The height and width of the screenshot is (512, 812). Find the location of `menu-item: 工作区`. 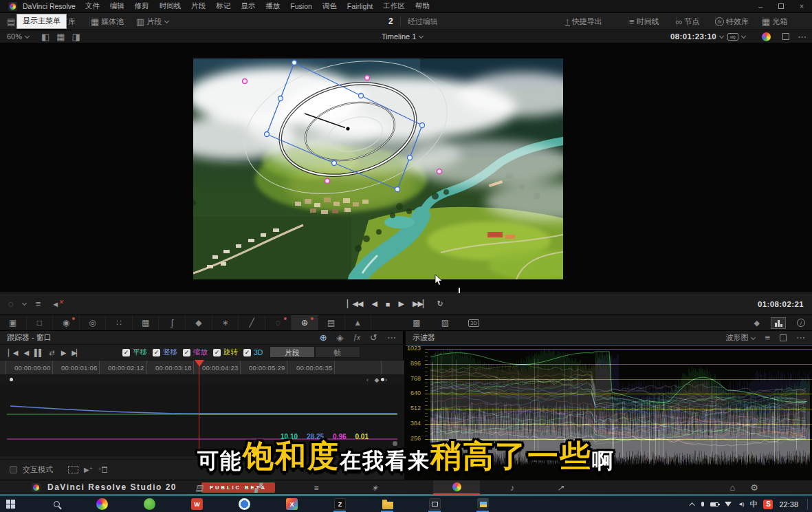

menu-item: 工作区 is located at coordinates (394, 6).